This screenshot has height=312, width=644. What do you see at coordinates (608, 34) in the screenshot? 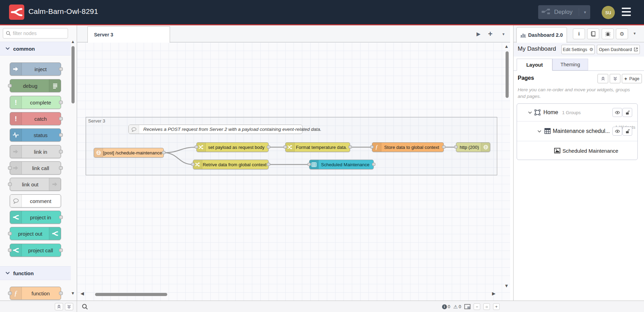
I see `bug-icon` at bounding box center [608, 34].